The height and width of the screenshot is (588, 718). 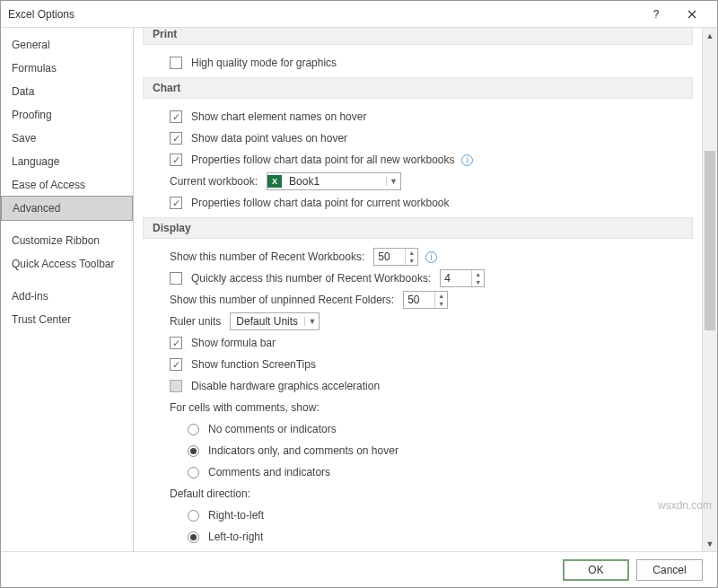 I want to click on label-recent-workbooks: Show this number of Recent Workbooks:, so click(x=267, y=257).